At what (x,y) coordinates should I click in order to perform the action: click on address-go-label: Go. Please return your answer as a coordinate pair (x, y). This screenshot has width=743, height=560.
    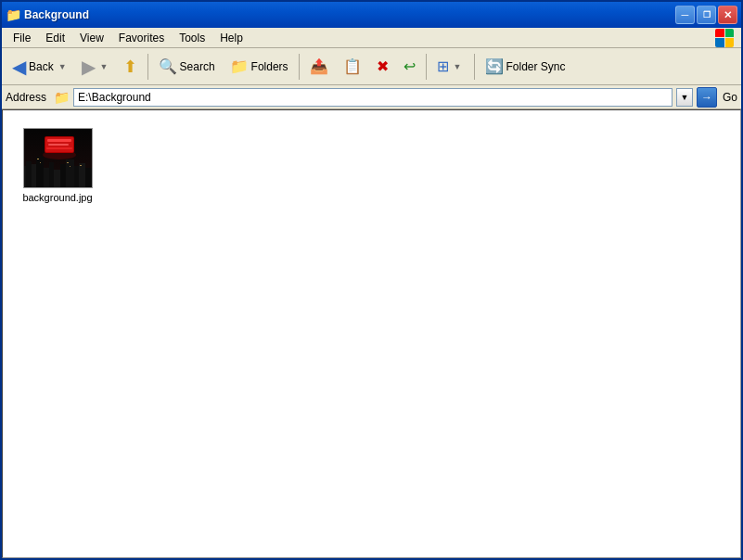
    Looking at the image, I should click on (730, 97).